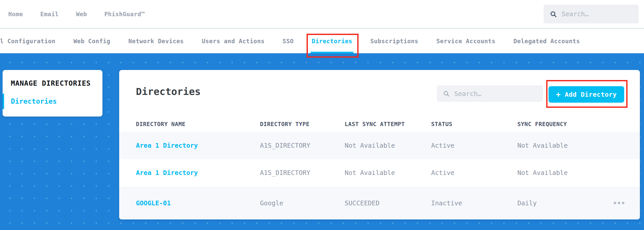  Describe the element at coordinates (558, 94) in the screenshot. I see `plus-icon: +` at that location.